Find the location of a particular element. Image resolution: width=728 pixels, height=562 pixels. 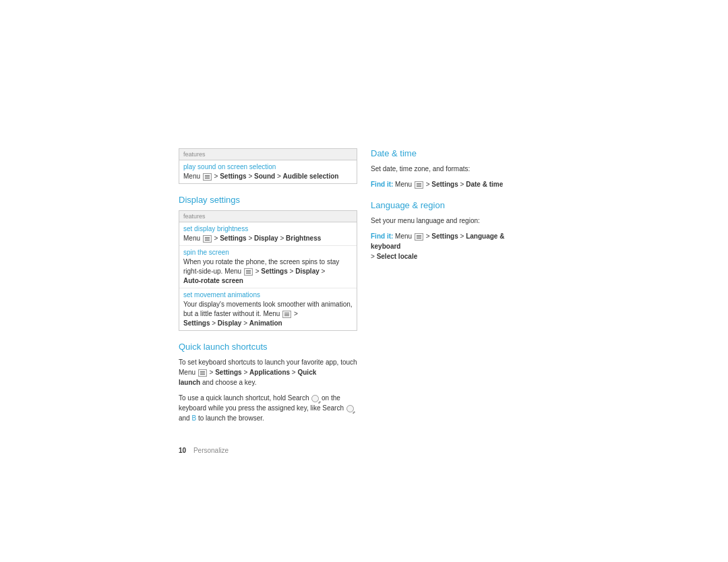

language-region-desc: Set your menu language and region: is located at coordinates (448, 221).